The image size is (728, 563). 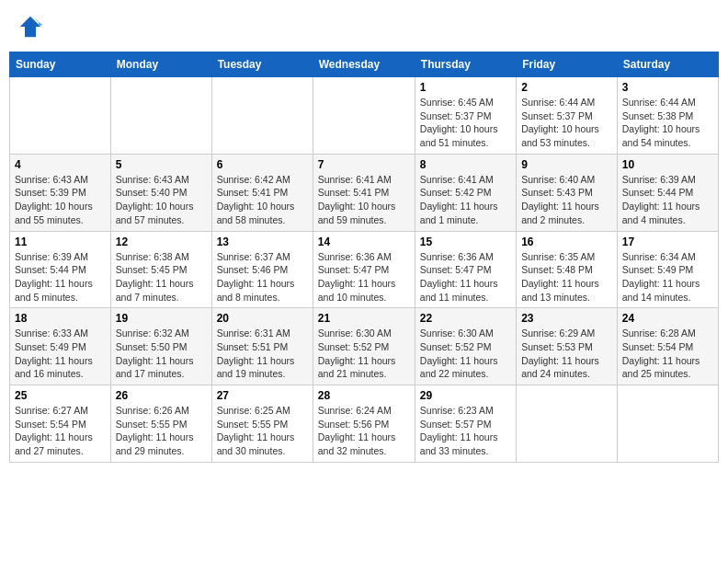 I want to click on day-number: 19, so click(x=162, y=318).